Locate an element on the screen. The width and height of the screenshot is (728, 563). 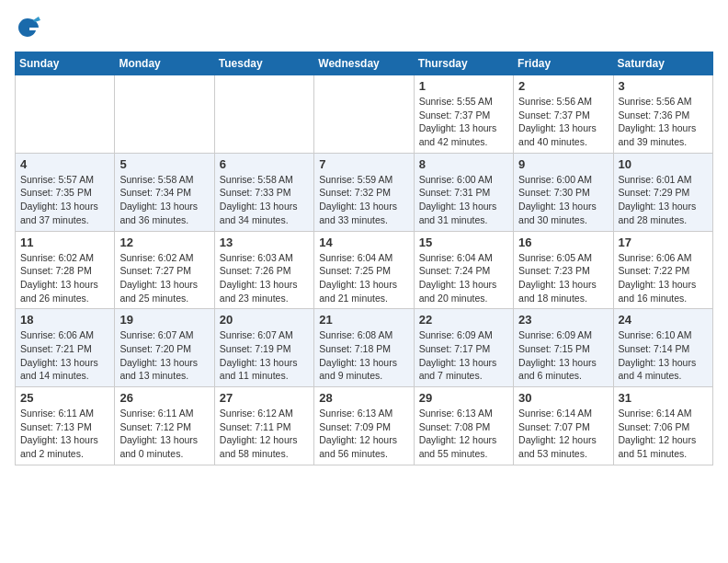
calendar-cell: 7Sunrise: 5:59 AM Sunset: 7:32 PM Daylig… is located at coordinates (364, 191).